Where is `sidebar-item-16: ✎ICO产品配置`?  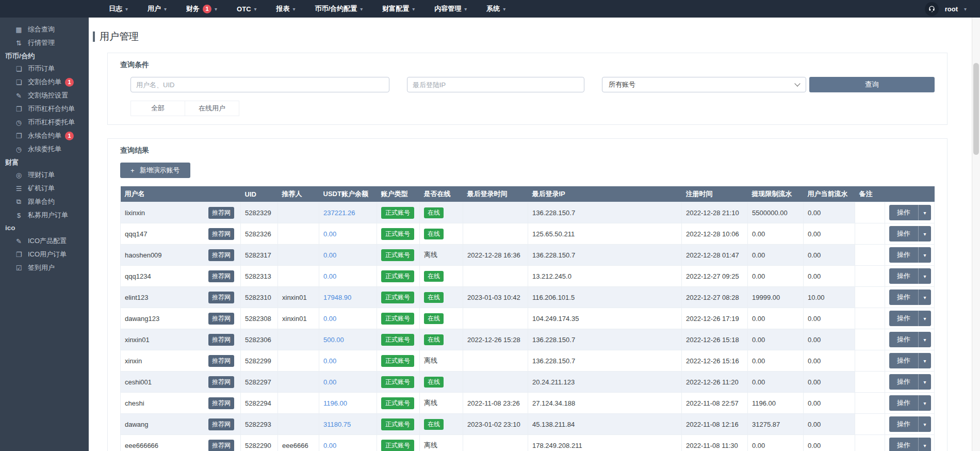 sidebar-item-16: ✎ICO产品配置 is located at coordinates (44, 241).